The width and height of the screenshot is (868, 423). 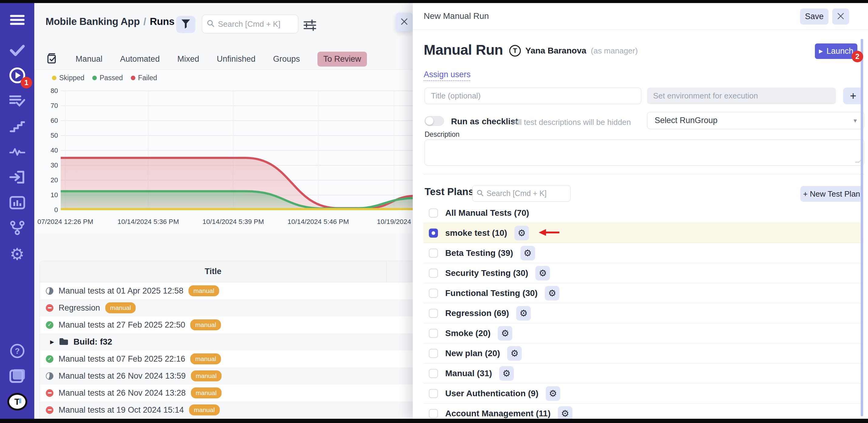 I want to click on modal-close-button, so click(x=841, y=17).